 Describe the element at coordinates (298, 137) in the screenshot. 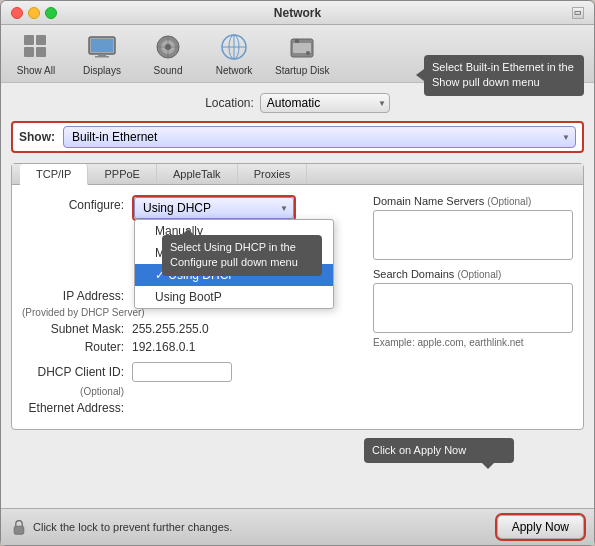

I see `show-row: Show: Built-in Ethernet` at that location.